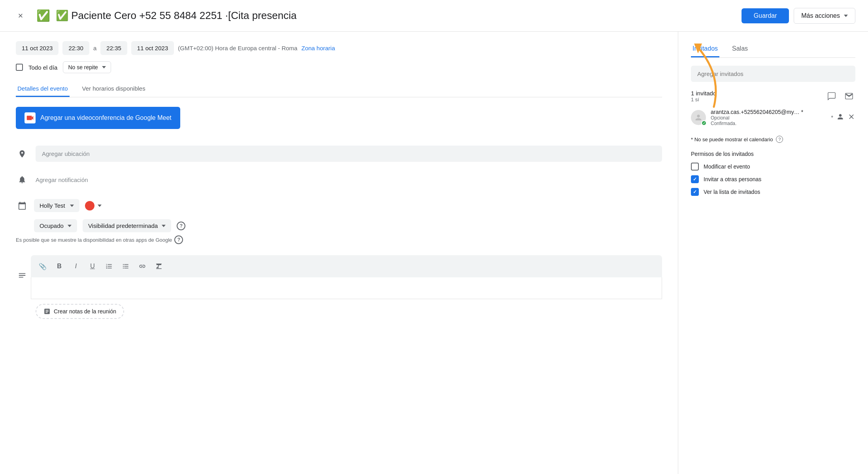 This screenshot has height=474, width=868. I want to click on link-button, so click(142, 266).